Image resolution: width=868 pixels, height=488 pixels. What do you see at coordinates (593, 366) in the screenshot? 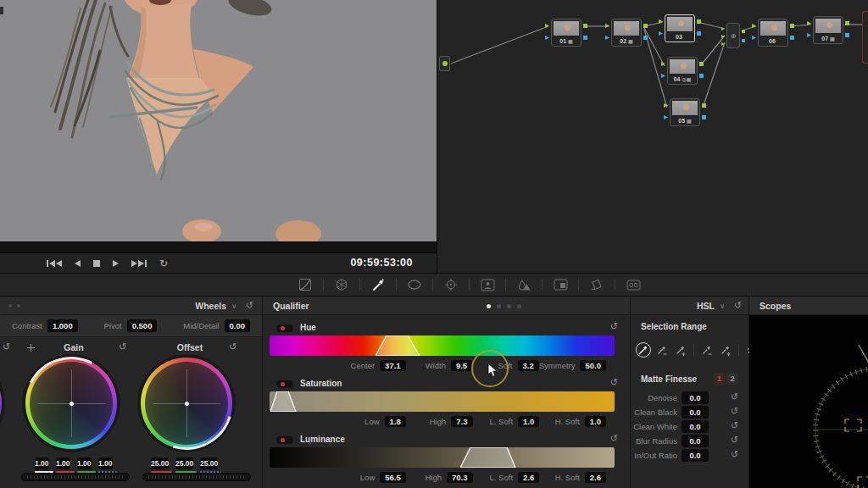
I see `hue-symmetry-value: 50.0` at bounding box center [593, 366].